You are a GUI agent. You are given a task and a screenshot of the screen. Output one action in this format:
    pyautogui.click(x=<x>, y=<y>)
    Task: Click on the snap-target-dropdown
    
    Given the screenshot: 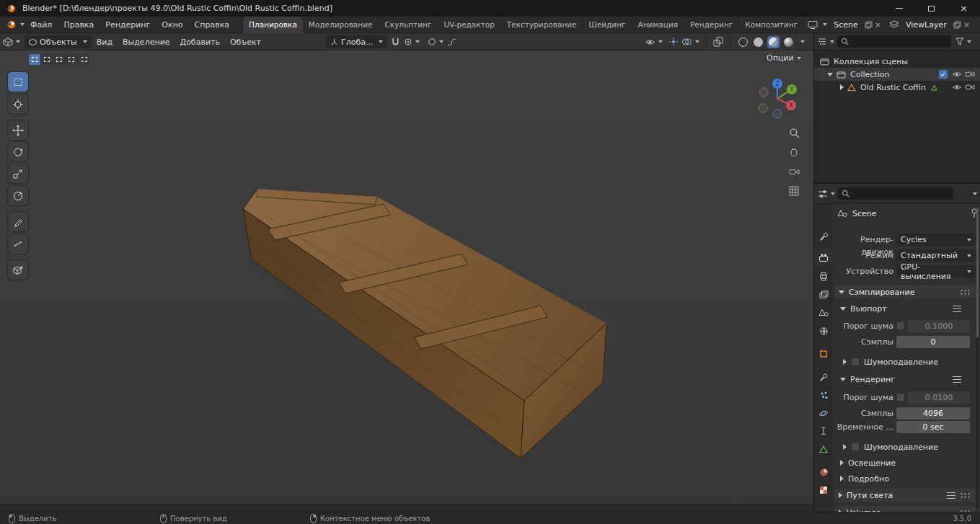 What is the action you would take?
    pyautogui.click(x=412, y=42)
    